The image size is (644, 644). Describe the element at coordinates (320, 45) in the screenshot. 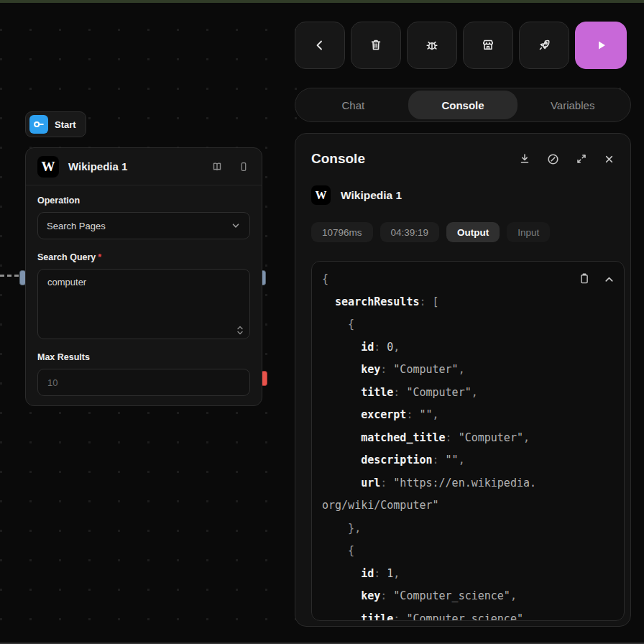

I see `back-button` at that location.